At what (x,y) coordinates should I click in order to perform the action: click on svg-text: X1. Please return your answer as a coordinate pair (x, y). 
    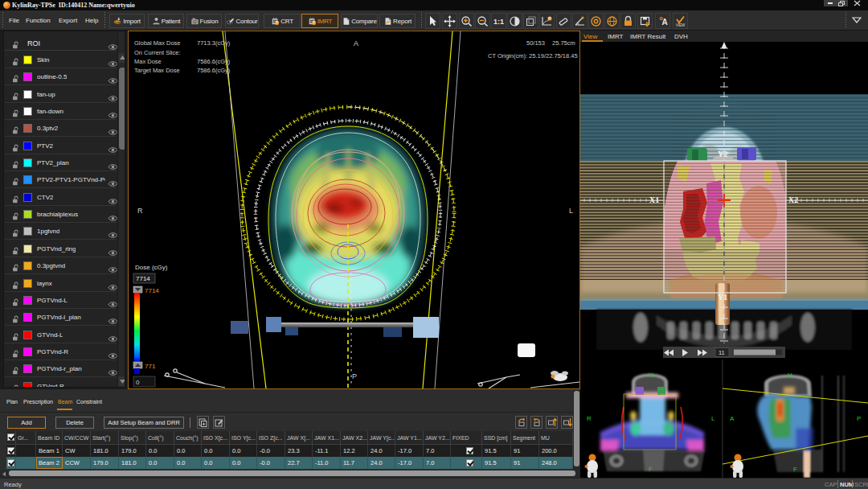
    Looking at the image, I should click on (654, 199).